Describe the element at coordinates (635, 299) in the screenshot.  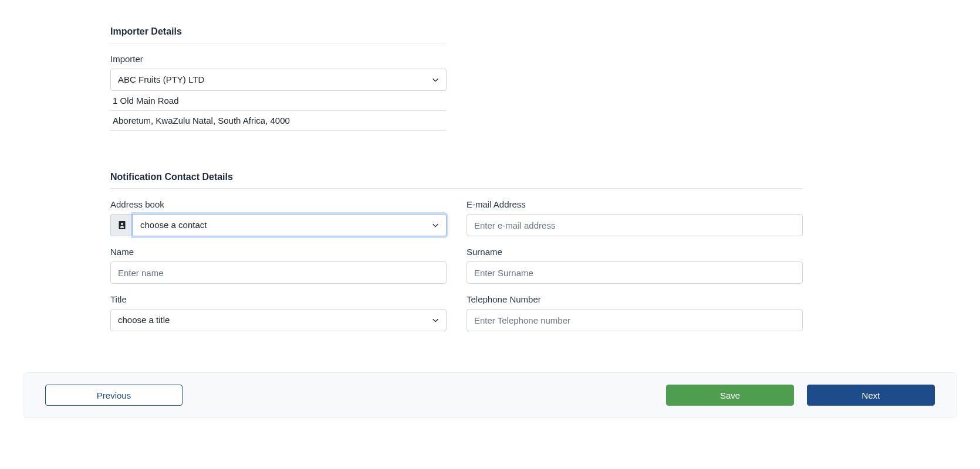
I see `telephone-label: Telephone Number` at that location.